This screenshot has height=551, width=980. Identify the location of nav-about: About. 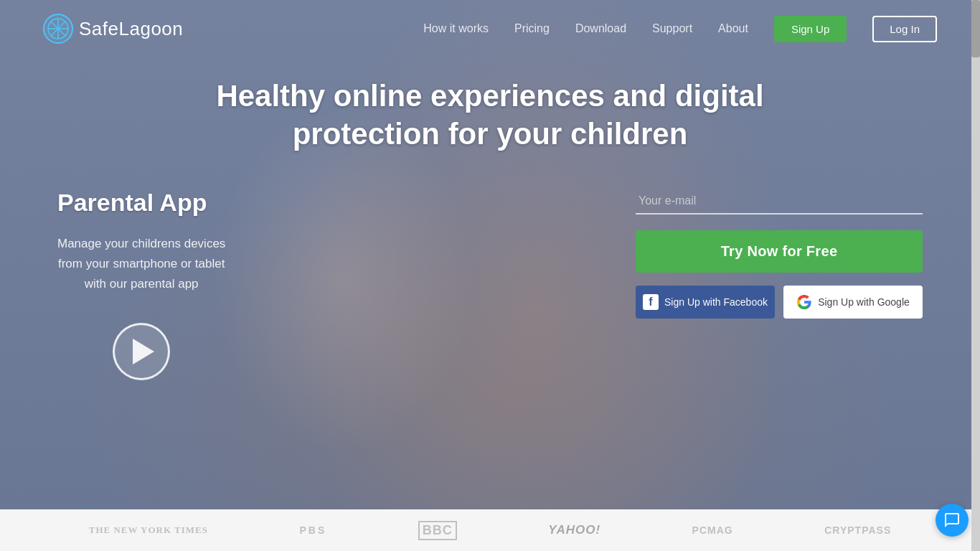
(733, 29).